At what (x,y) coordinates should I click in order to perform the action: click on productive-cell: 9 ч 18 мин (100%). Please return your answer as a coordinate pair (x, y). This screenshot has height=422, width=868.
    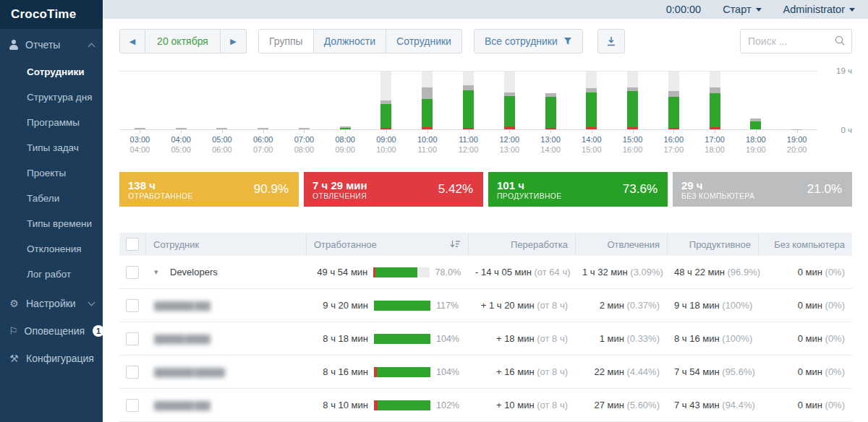
    Looking at the image, I should click on (712, 305).